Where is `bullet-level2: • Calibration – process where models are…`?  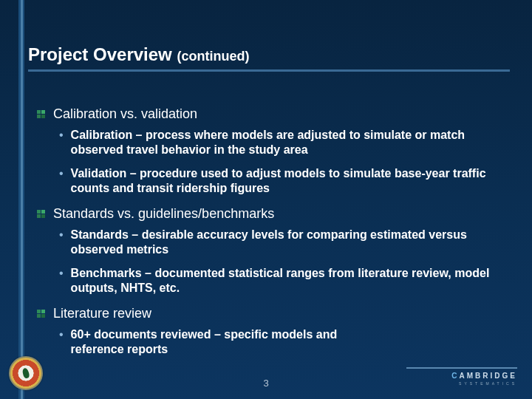
bullet-level2: • Calibration – process where models are… is located at coordinates (281, 143).